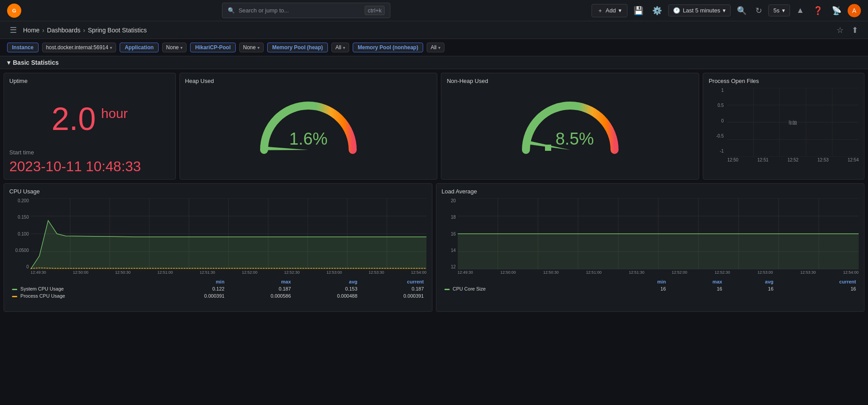 The image size is (868, 405). What do you see at coordinates (700, 11) in the screenshot?
I see `time-range-picker: 🕐 Last 5 minutes ▾` at bounding box center [700, 11].